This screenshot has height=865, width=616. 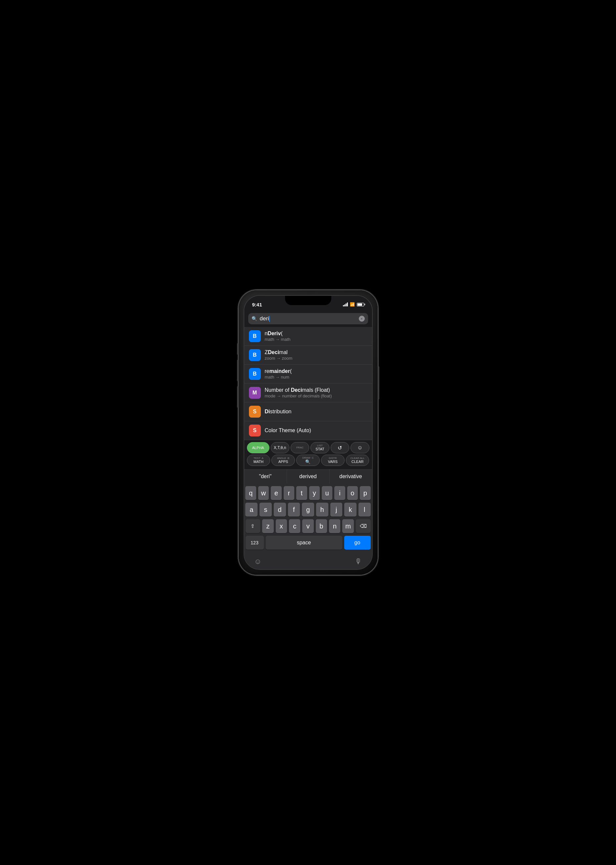 What do you see at coordinates (294, 526) in the screenshot?
I see `key-c: c` at bounding box center [294, 526].